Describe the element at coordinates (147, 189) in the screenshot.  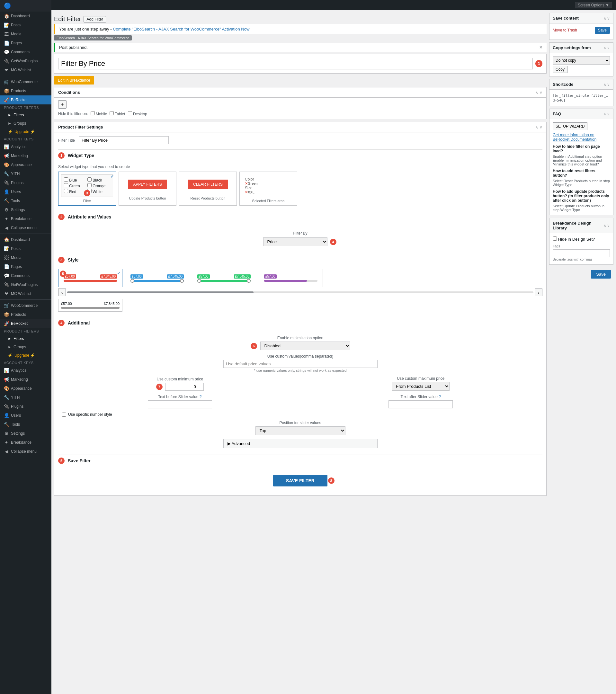
I see `widget-type-apply: APPLY FILTERS Update Products button` at that location.